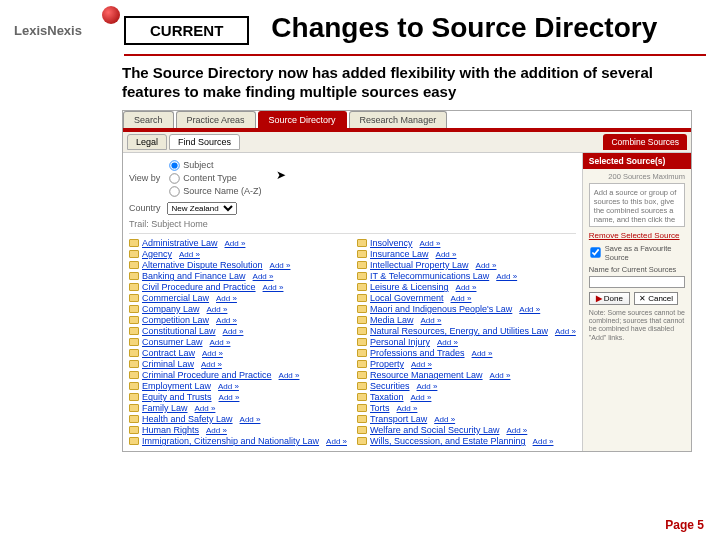 Image resolution: width=720 pixels, height=540 pixels. What do you see at coordinates (418, 353) in the screenshot?
I see `category-link: Professions and Trades` at bounding box center [418, 353].